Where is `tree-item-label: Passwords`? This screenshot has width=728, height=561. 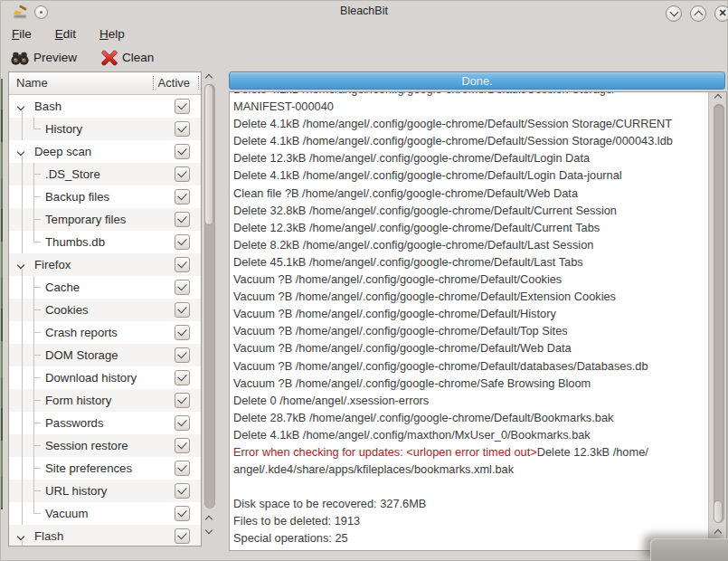
tree-item-label: Passwords is located at coordinates (74, 423).